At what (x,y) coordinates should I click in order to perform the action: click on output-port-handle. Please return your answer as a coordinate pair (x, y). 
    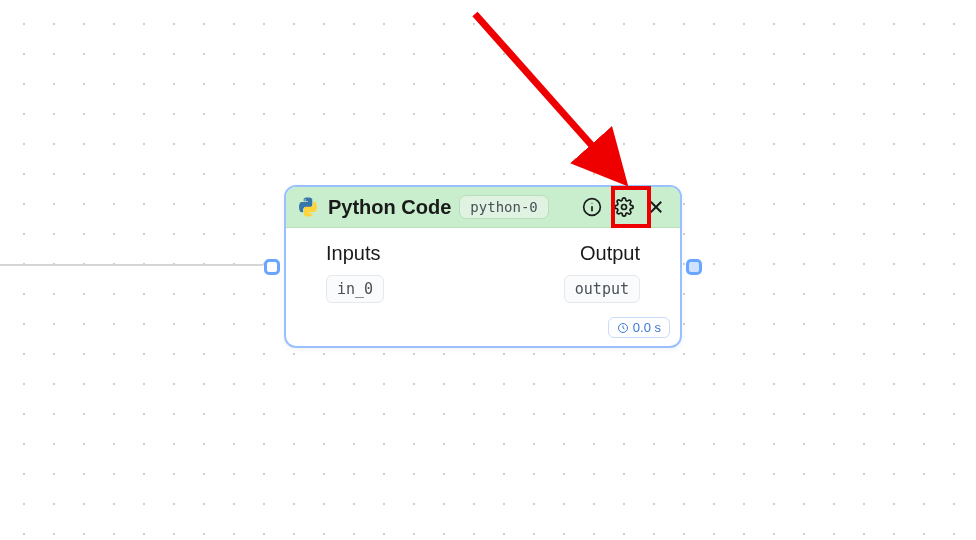
    Looking at the image, I should click on (694, 267).